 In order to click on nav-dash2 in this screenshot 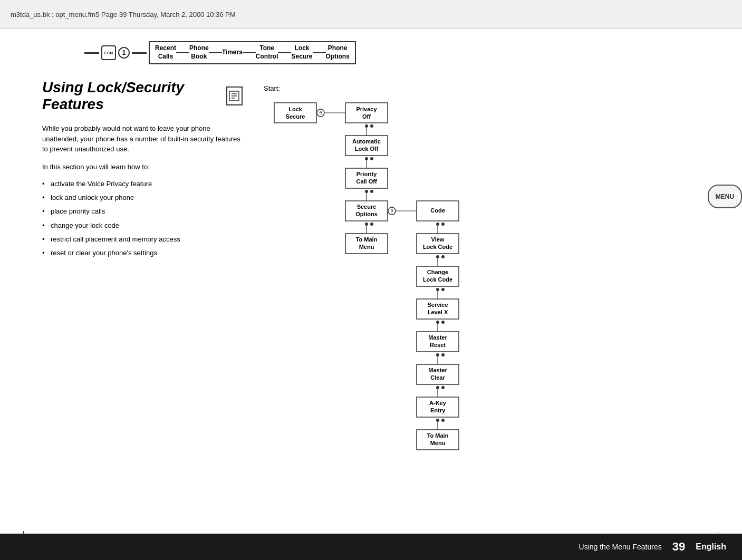, I will do `click(139, 53)`.